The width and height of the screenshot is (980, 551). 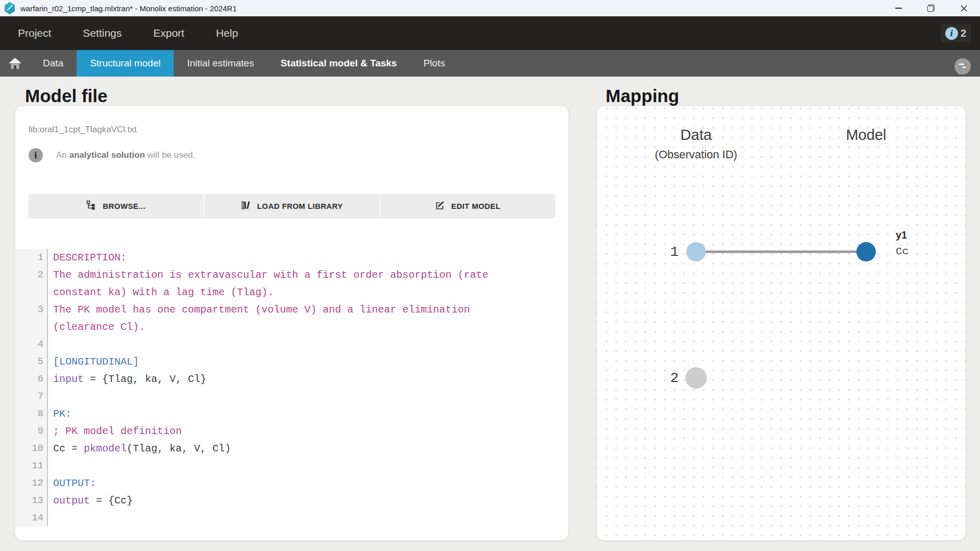 What do you see at coordinates (60, 414) in the screenshot?
I see `code-text: PK:` at bounding box center [60, 414].